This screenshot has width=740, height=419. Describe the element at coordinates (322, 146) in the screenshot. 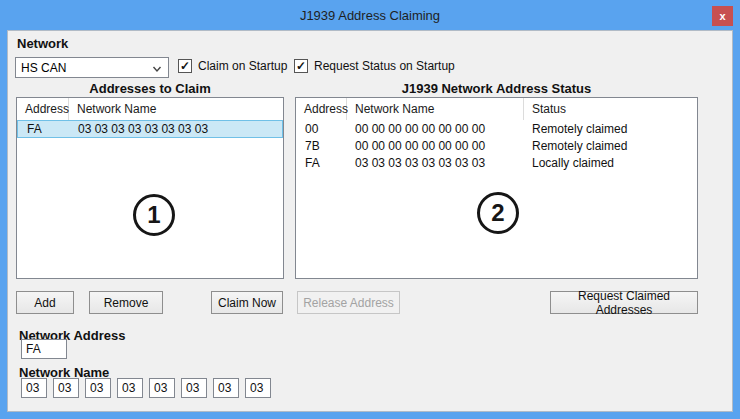

I see `status-row-address: 7B` at that location.